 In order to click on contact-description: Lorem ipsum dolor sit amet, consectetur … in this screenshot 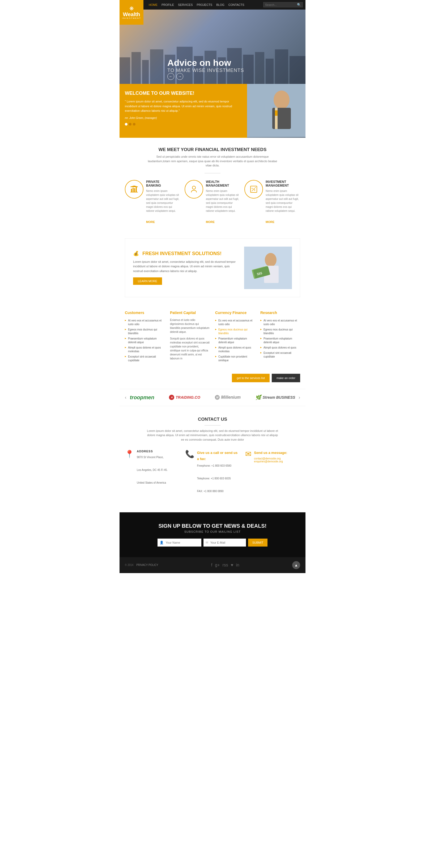, I will do `click(213, 435)`.